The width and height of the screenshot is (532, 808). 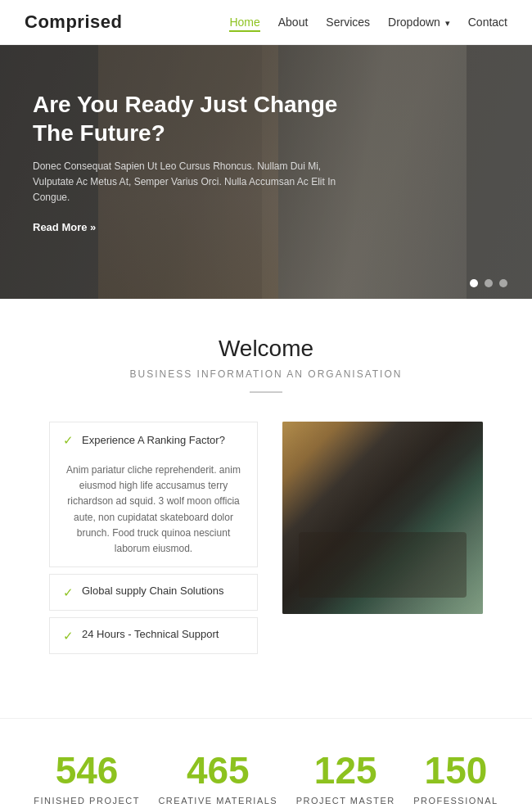 What do you see at coordinates (266, 374) in the screenshot?
I see `welcome-subtitle: Business Information An Organisation` at bounding box center [266, 374].